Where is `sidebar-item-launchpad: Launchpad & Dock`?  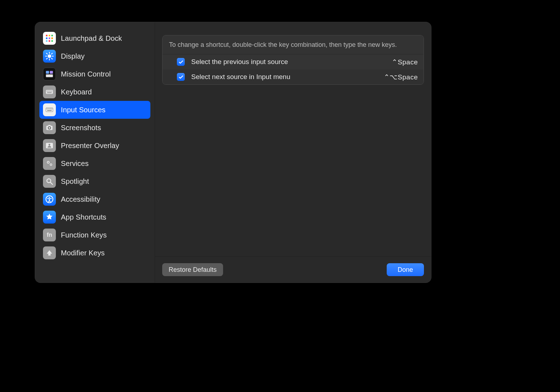
sidebar-item-launchpad: Launchpad & Dock is located at coordinates (95, 38).